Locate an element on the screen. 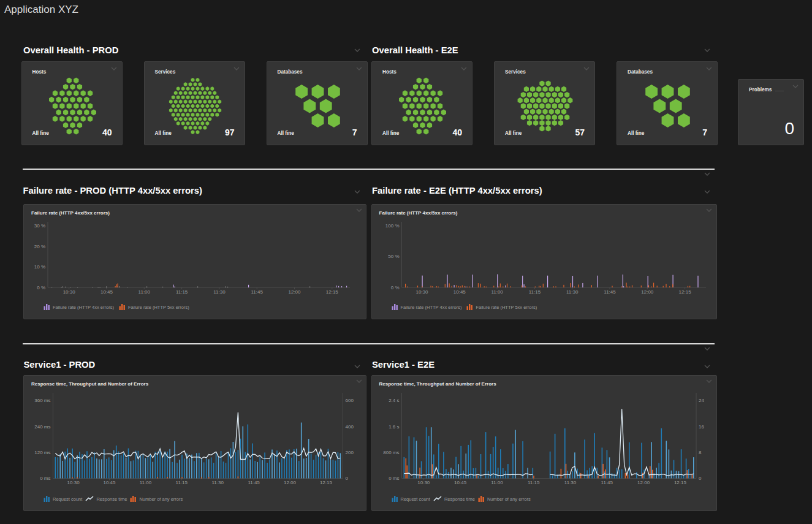 Image resolution: width=812 pixels, height=524 pixels. svg-text: 360 ms is located at coordinates (42, 401).